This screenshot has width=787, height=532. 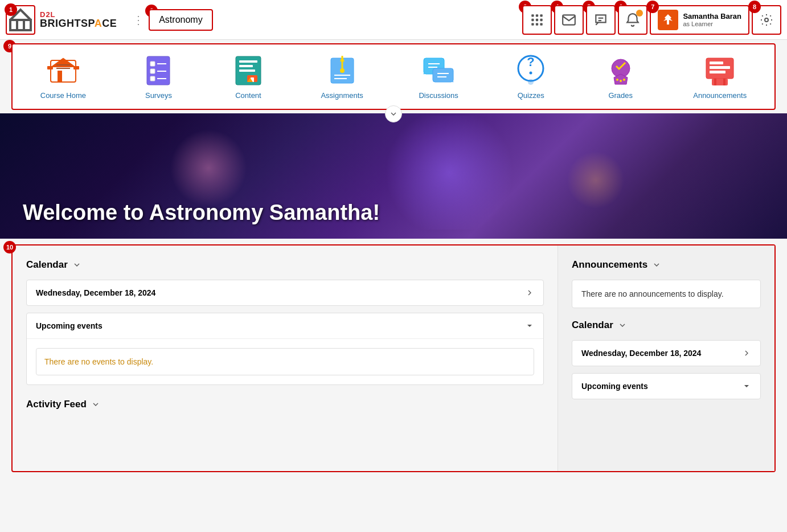 I want to click on nav-quizzes: ? Quizzes, so click(x=531, y=76).